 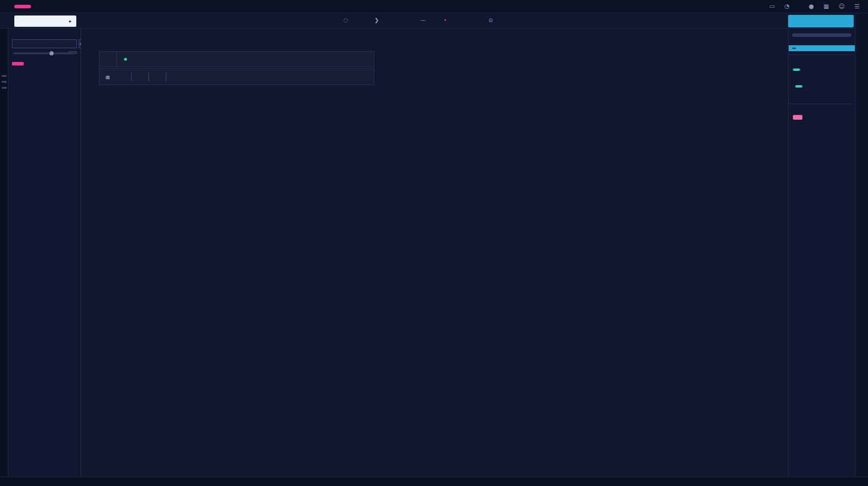 What do you see at coordinates (794, 48) in the screenshot?
I see `du-chip` at bounding box center [794, 48].